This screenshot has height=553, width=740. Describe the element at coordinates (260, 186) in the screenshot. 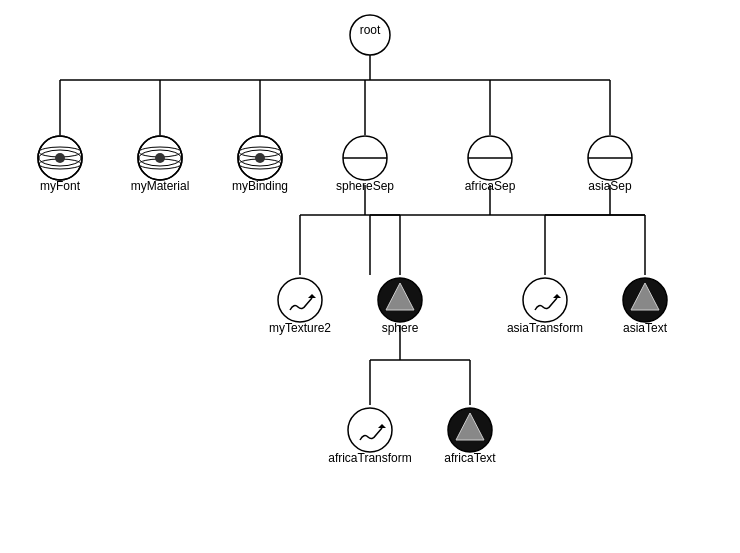

I see `myBinding-label: myBinding` at that location.